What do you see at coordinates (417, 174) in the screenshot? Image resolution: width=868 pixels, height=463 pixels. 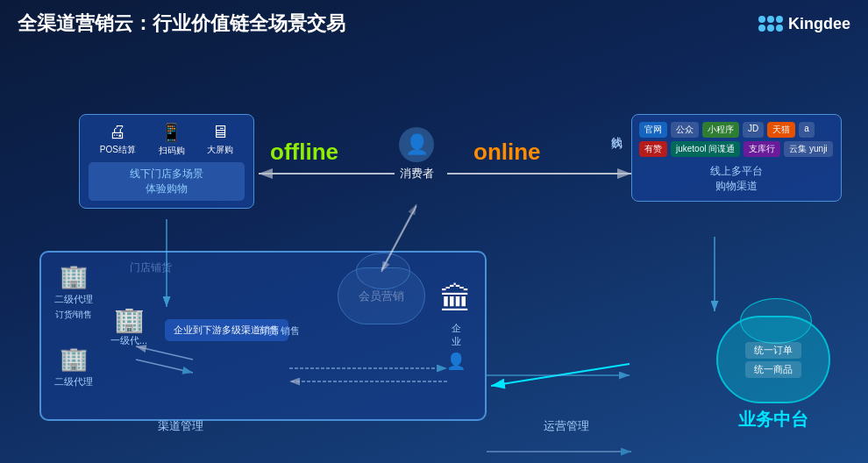 I see `consumer-label: 消费者` at bounding box center [417, 174].